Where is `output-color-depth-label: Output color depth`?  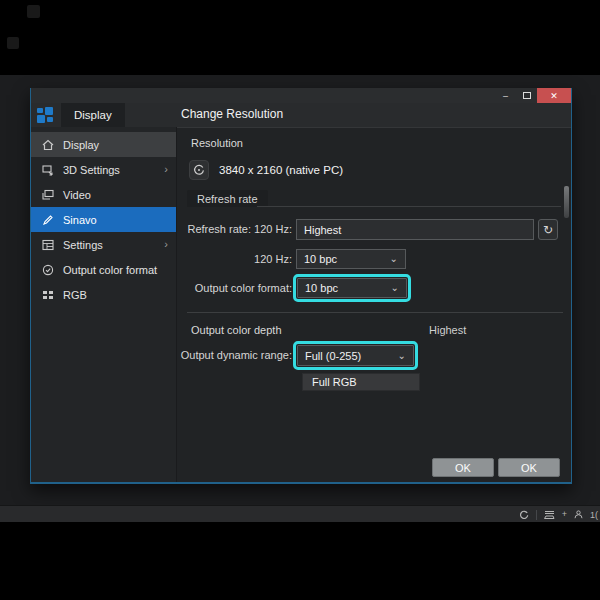
output-color-depth-label: Output color depth is located at coordinates (236, 330).